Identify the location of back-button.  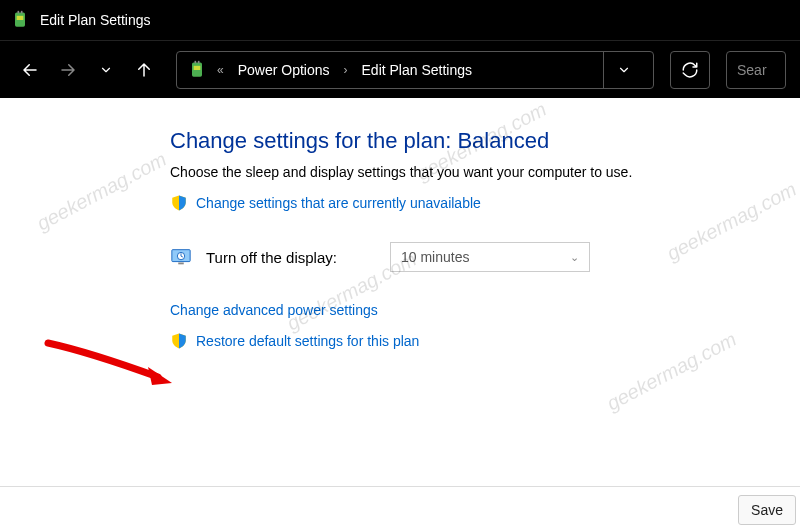
(30, 70).